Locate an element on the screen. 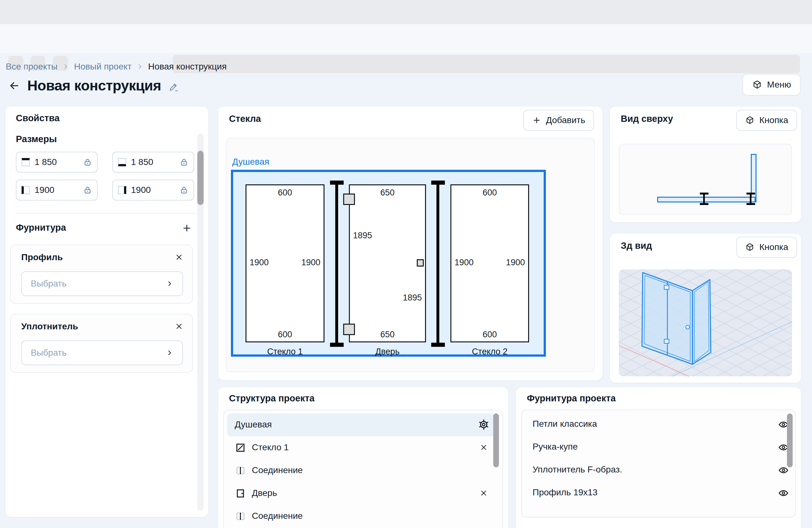 This screenshot has width=812, height=528. view-3d-button: Кнопка is located at coordinates (767, 247).